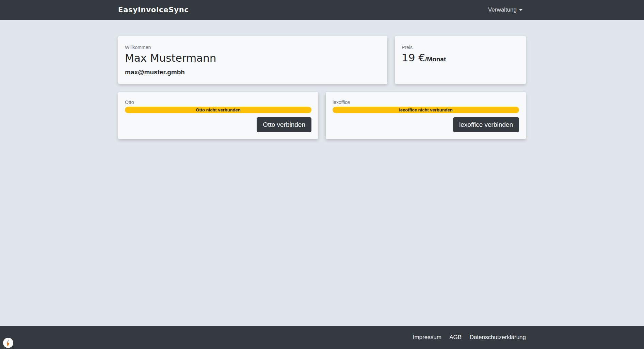  Describe the element at coordinates (218, 125) in the screenshot. I see `otto-button-row: Otto verbinden` at that location.